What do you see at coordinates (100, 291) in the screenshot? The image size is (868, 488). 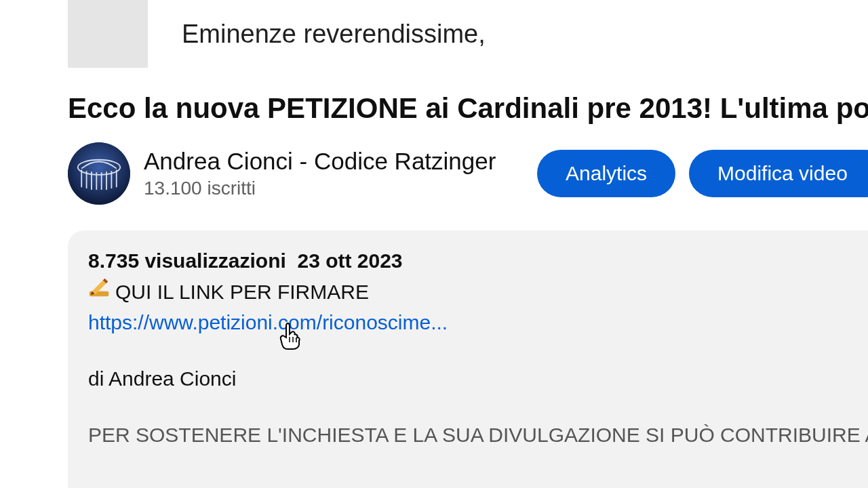 I see `writing-hand-icon` at bounding box center [100, 291].